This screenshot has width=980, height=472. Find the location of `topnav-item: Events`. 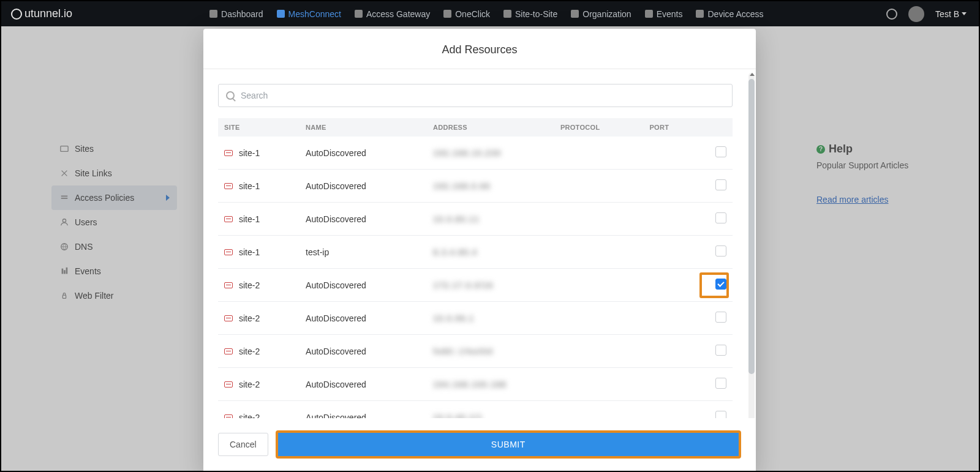

topnav-item: Events is located at coordinates (664, 14).